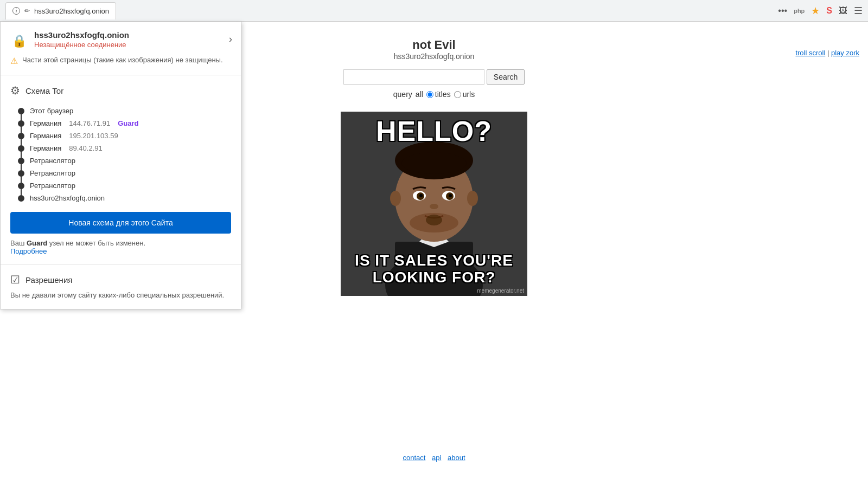 This screenshot has height=478, width=868. What do you see at coordinates (120, 49) in the screenshot?
I see `site-security-section: 🔒 hss3uro2hsxfogfq.onion Незащищённое со…` at bounding box center [120, 49].